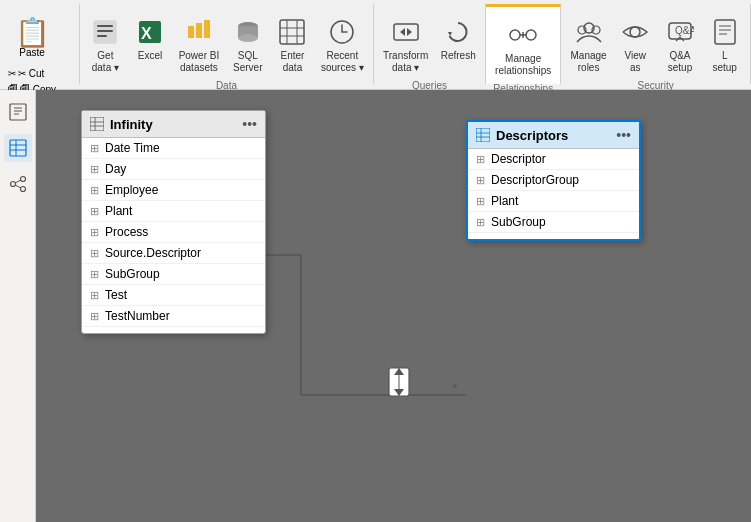 This screenshot has width=751, height=522. What do you see at coordinates (292, 46) in the screenshot?
I see `enter-data-button: Enterdata` at bounding box center [292, 46].